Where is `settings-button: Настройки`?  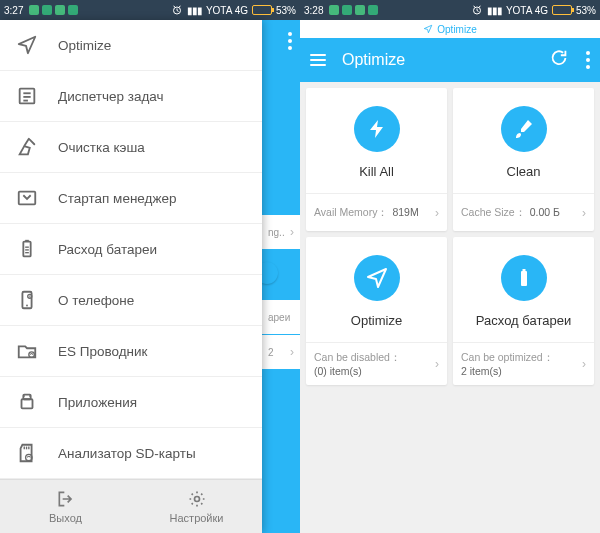 settings-button: Настройки is located at coordinates (196, 506).